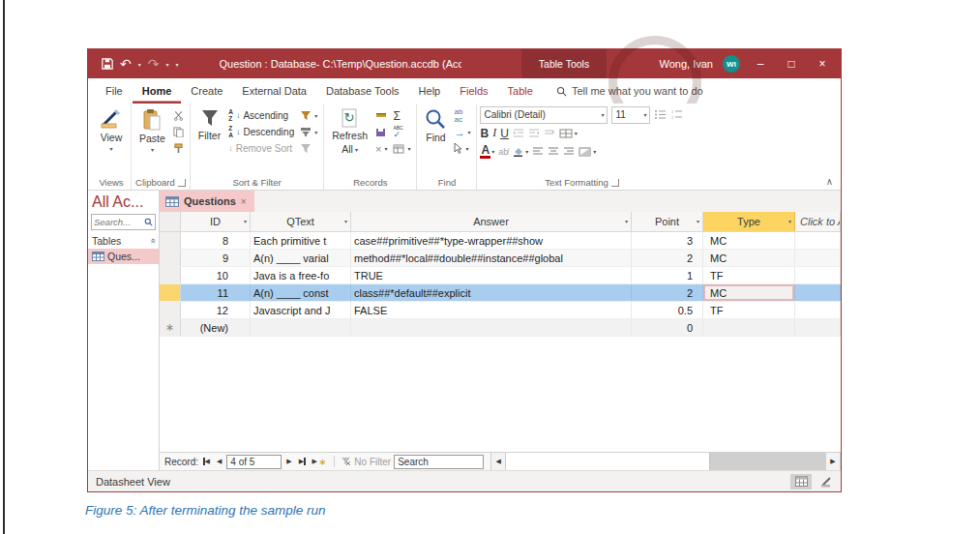 The width and height of the screenshot is (980, 534). What do you see at coordinates (500, 328) in the screenshot?
I see `new-record-row: ∗(New)0` at bounding box center [500, 328].